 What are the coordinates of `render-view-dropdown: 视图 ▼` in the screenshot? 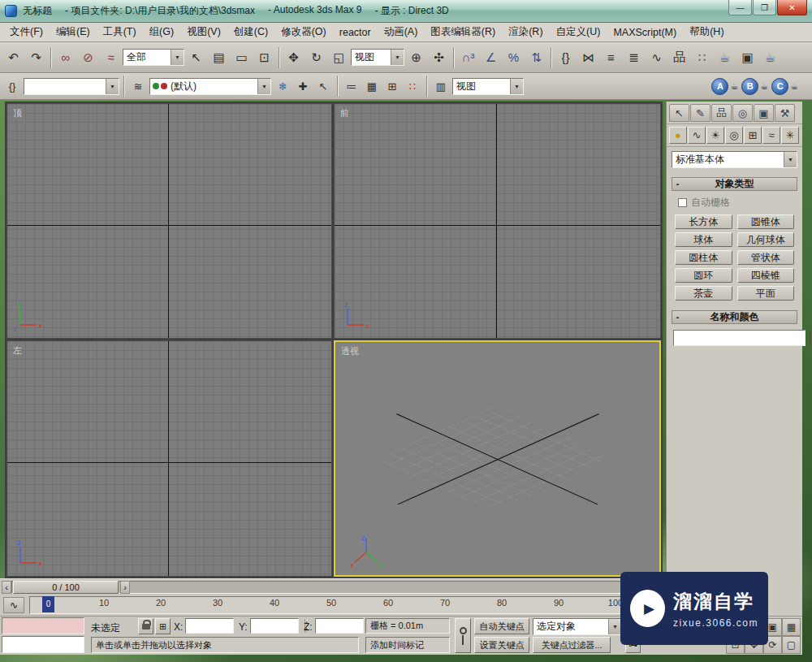 It's located at (488, 86).